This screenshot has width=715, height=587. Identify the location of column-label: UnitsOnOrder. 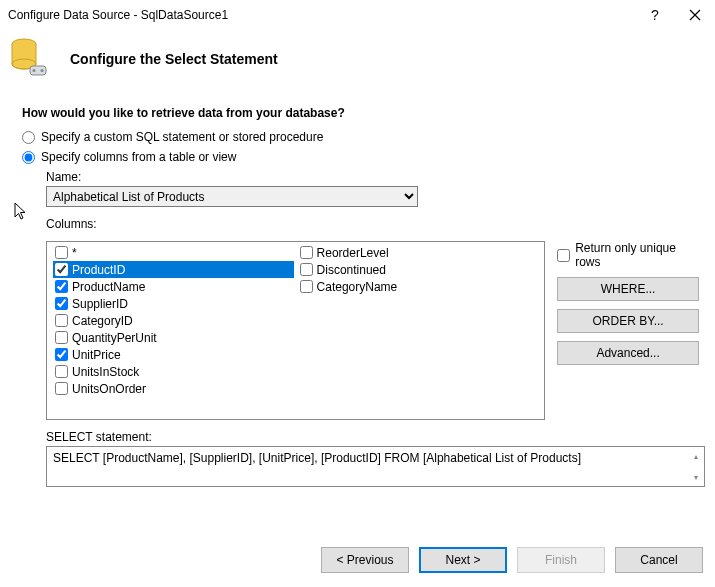
(109, 389).